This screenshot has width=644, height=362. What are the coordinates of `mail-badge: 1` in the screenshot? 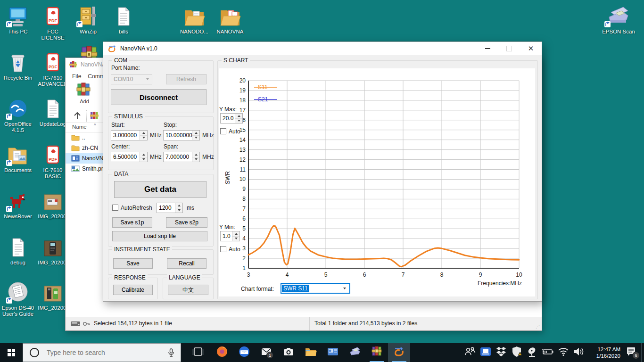 It's located at (270, 355).